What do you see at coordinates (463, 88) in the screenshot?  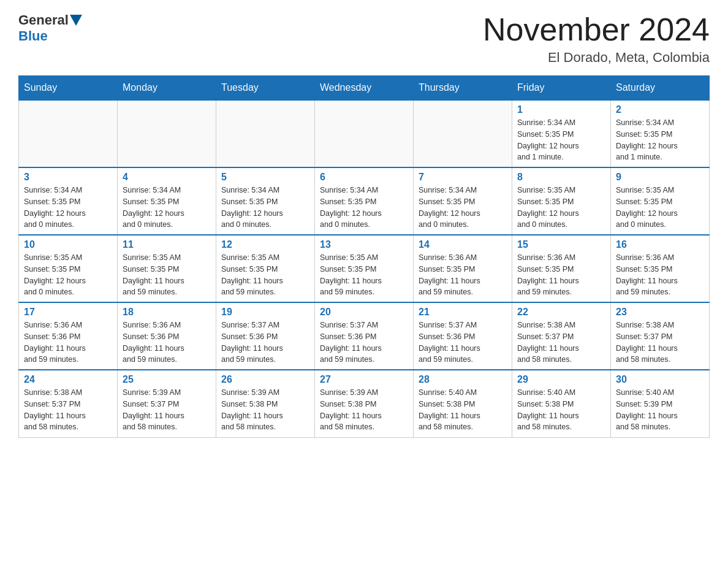 I see `weekday-header-thursday: Thursday` at bounding box center [463, 88].